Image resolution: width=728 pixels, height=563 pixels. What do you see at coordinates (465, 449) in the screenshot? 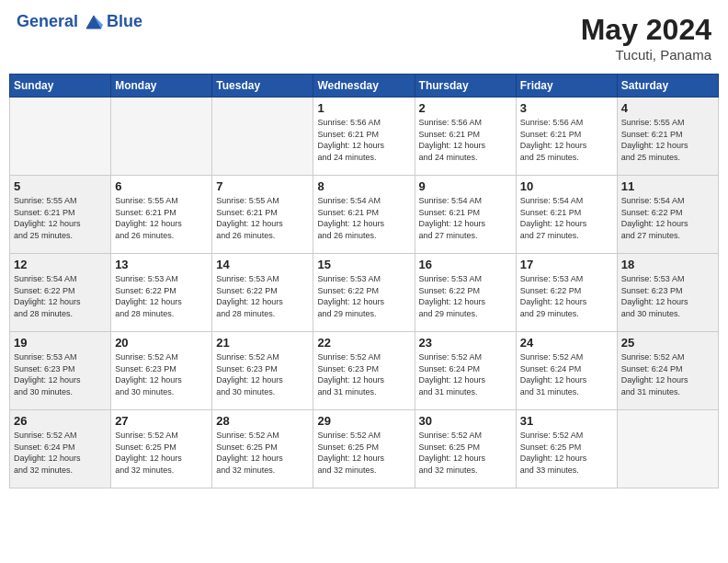
I see `calendar-day-cell: 30Sunrise: 5:52 AM Sunset: 6:25 PM Dayli…` at bounding box center [465, 449].